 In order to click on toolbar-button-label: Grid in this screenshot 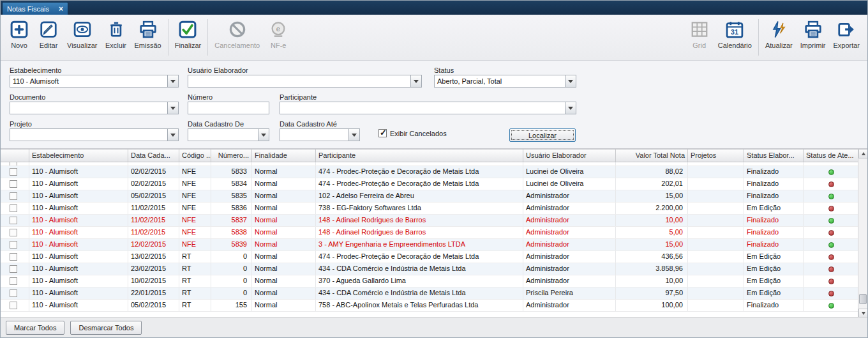, I will do `click(700, 45)`.